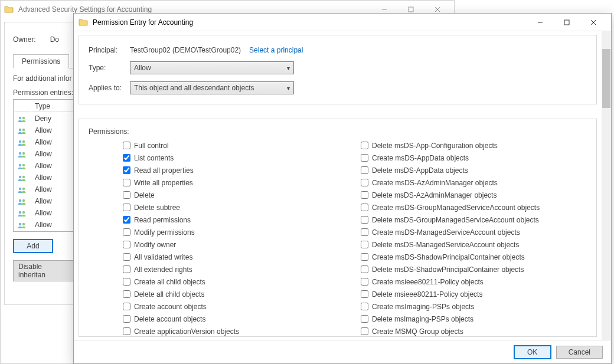 The image size is (614, 364). I want to click on permission-checkbox-row: Modify permissions, so click(236, 232).